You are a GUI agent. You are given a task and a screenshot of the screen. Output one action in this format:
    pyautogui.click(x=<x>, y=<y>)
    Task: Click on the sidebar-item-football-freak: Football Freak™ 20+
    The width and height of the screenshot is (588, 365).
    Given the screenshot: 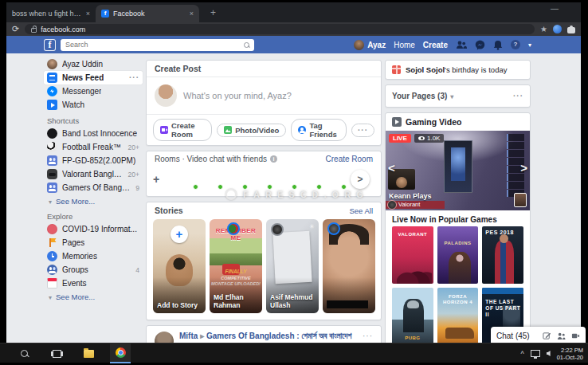 What is the action you would take?
    pyautogui.click(x=93, y=147)
    